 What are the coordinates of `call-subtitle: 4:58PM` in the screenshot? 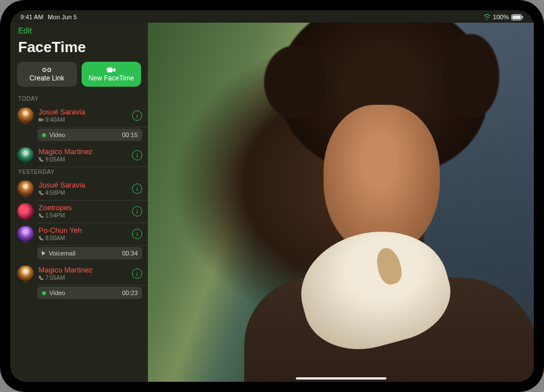 It's located at (83, 193).